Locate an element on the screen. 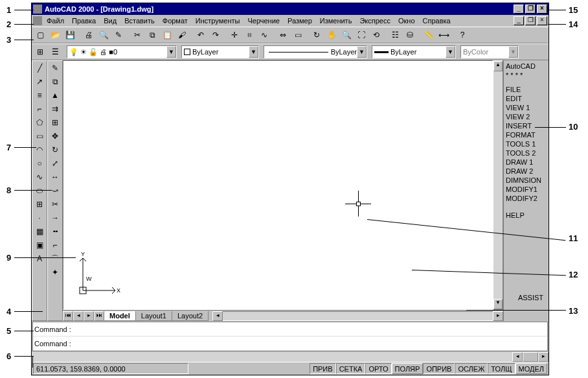 The height and width of the screenshot is (378, 588). redraw-icon: ↻ is located at coordinates (317, 35).